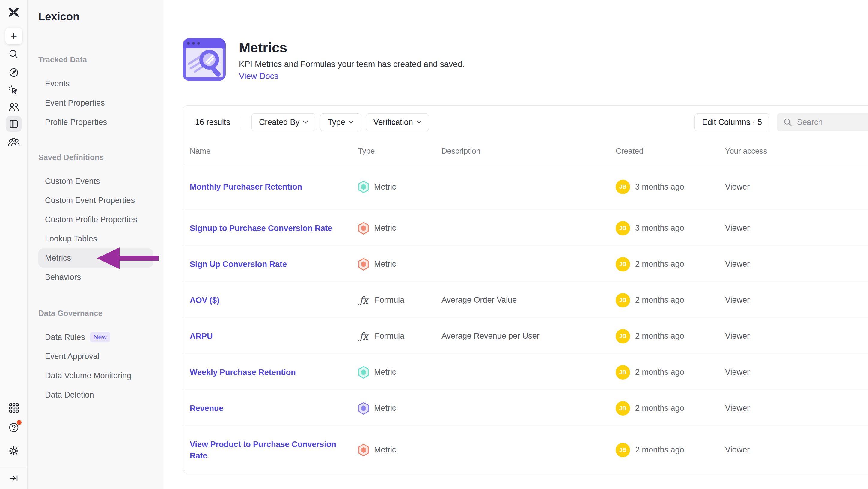 This screenshot has width=868, height=489. I want to click on sidebar-item-custom-profile-properties: Custom Profile Properties, so click(96, 220).